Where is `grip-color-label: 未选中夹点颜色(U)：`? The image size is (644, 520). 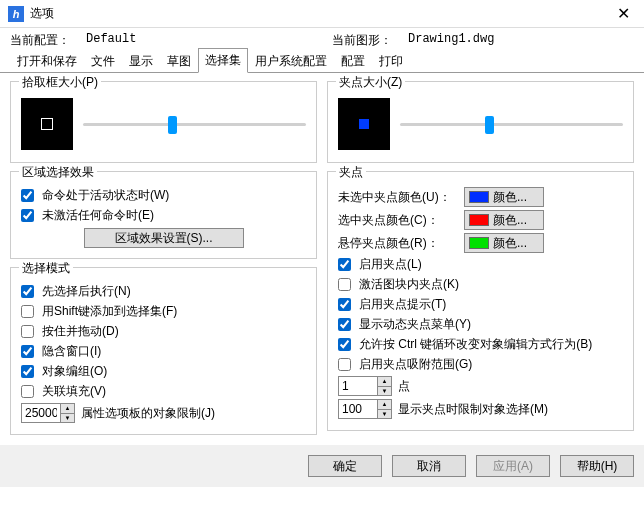 grip-color-label: 未选中夹点颜色(U)： is located at coordinates (398, 198).